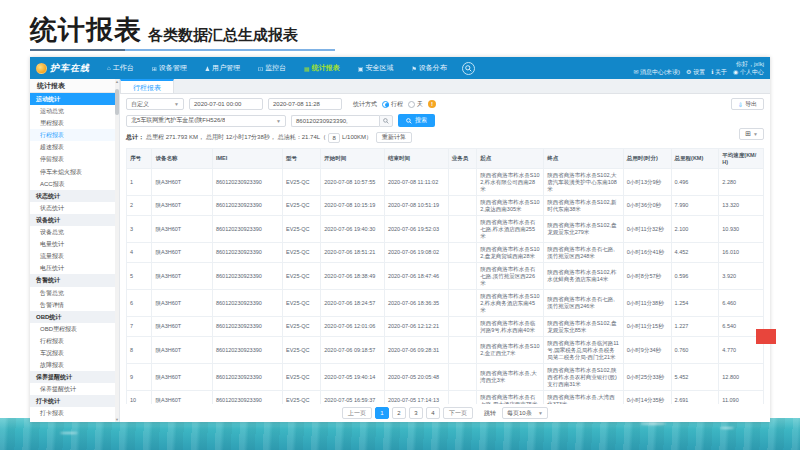 This screenshot has height=450, width=800. Describe the element at coordinates (117, 102) in the screenshot. I see `scrollbar-thumb` at that location.